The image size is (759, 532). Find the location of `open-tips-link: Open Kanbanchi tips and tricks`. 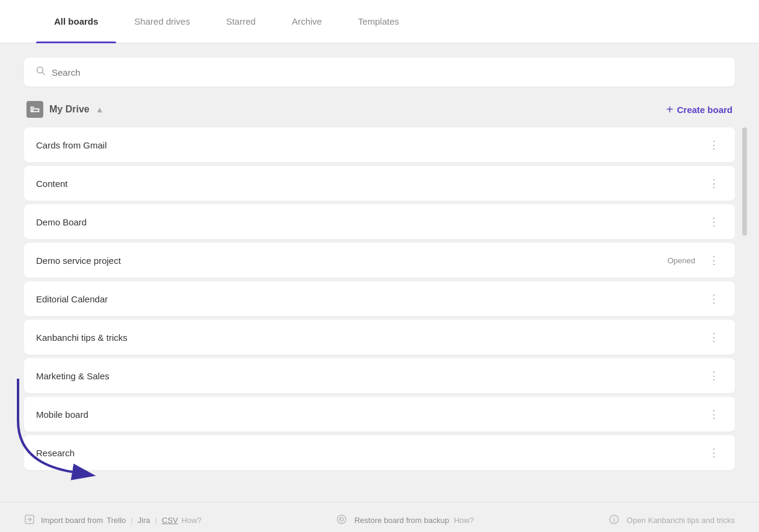

open-tips-link: Open Kanbanchi tips and tricks is located at coordinates (681, 521).